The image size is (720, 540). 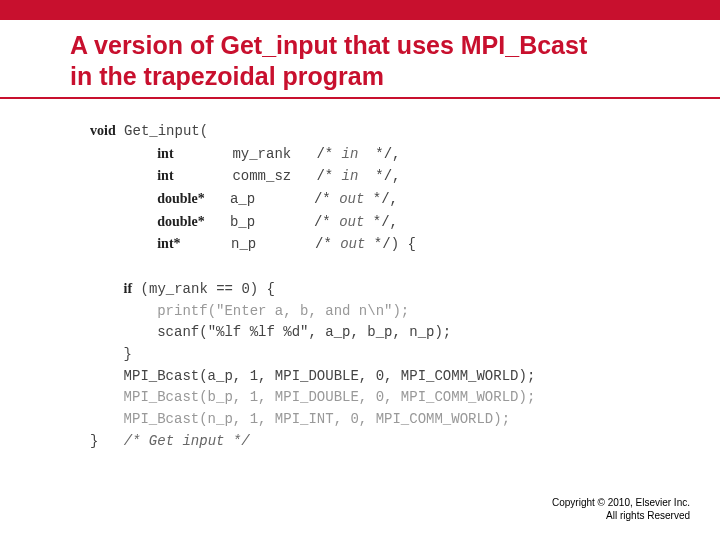 What do you see at coordinates (328, 45) in the screenshot?
I see `title-line-1: A version of Get_input that uses MPI_Bca…` at bounding box center [328, 45].